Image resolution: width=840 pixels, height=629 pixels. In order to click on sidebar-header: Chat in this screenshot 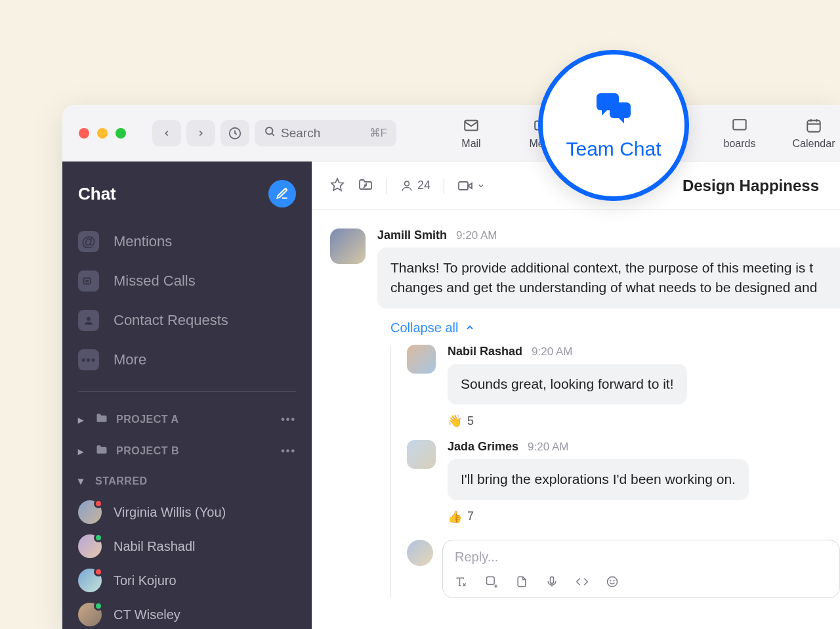, I will do `click(187, 201)`.